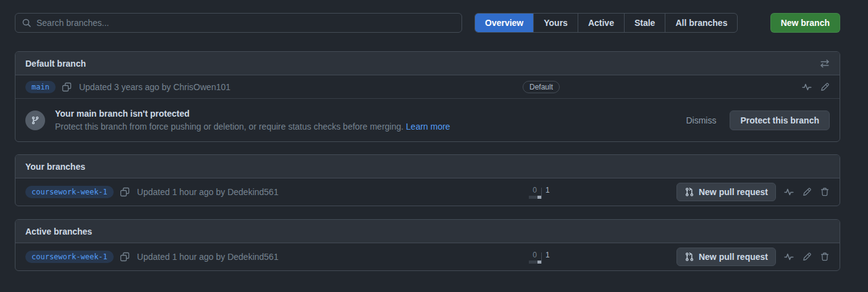  Describe the element at coordinates (806, 23) in the screenshot. I see `new-branch-button: New branch` at that location.